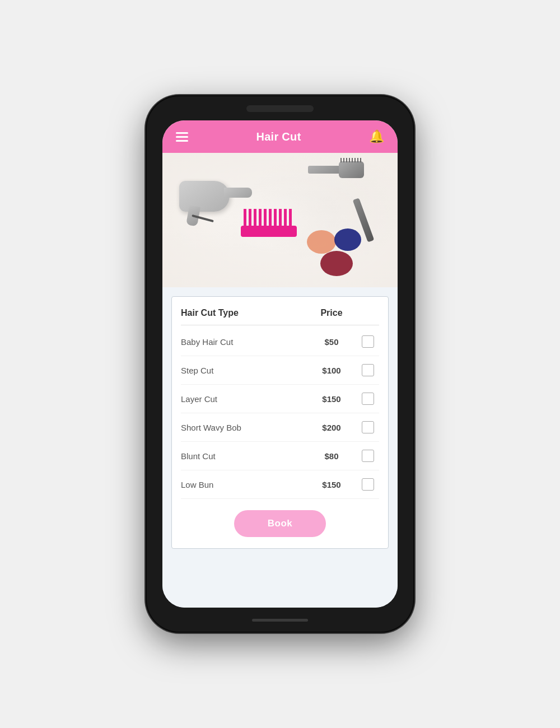  Describe the element at coordinates (244, 485) in the screenshot. I see `haircut-name: Low Bun` at that location.